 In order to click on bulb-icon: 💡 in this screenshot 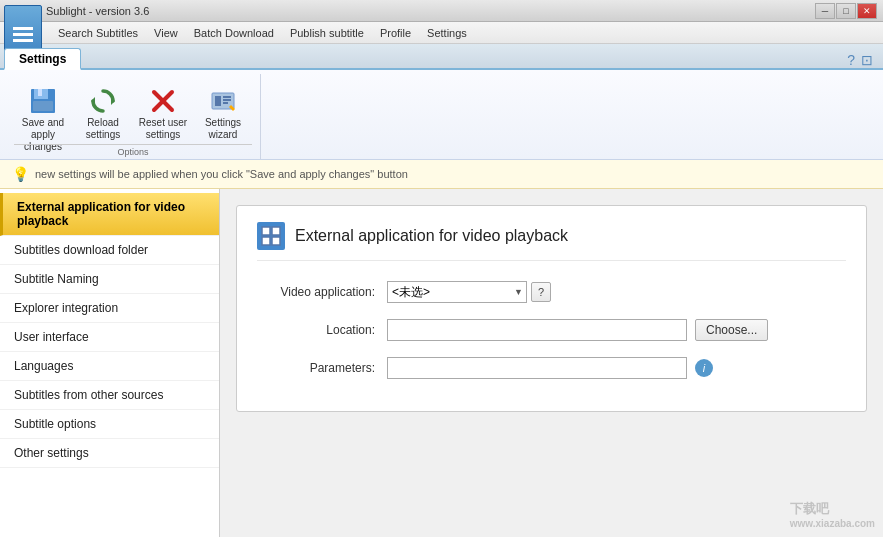, I will do `click(20, 174)`.